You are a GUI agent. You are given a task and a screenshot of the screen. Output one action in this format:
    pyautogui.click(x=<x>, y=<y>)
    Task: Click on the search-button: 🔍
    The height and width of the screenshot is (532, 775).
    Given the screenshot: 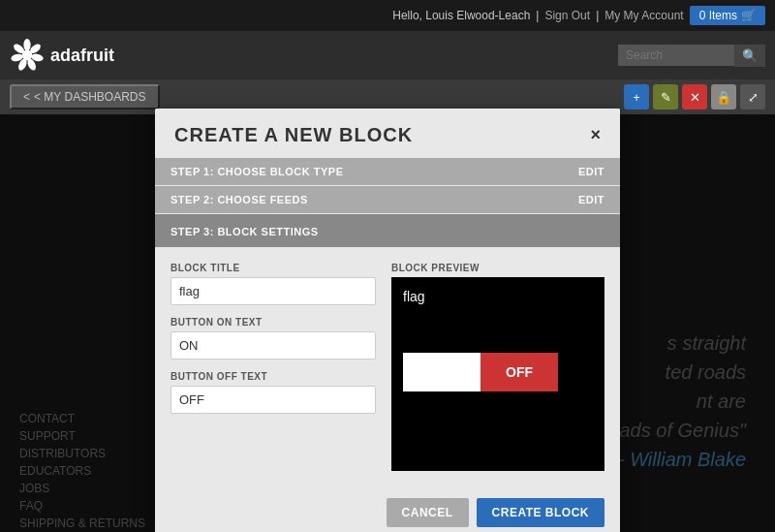 What is the action you would take?
    pyautogui.click(x=750, y=56)
    